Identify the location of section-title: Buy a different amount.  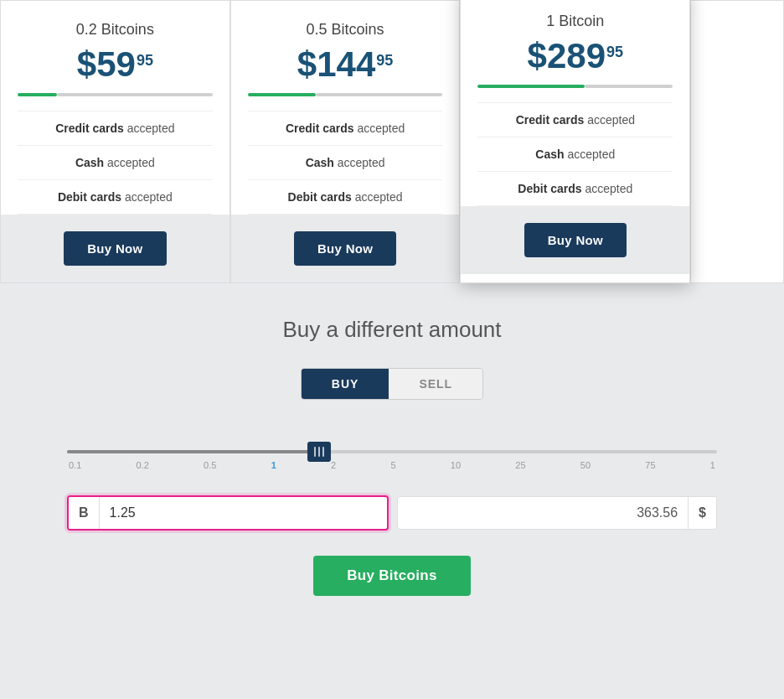
(392, 330).